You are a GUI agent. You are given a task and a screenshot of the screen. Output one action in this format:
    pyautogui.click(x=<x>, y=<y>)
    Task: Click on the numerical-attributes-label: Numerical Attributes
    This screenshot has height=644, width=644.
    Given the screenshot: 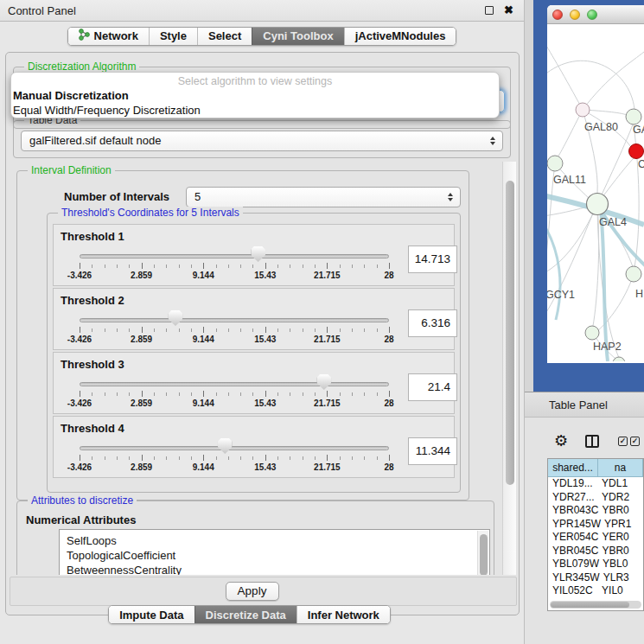 What is the action you would take?
    pyautogui.click(x=81, y=520)
    